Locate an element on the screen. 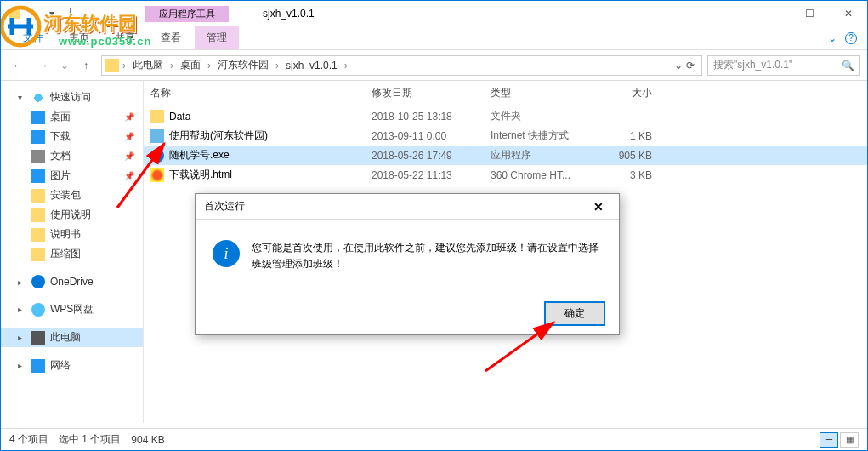 The image size is (868, 451). sidebar-item-说明书: 说明书 is located at coordinates (71, 235).